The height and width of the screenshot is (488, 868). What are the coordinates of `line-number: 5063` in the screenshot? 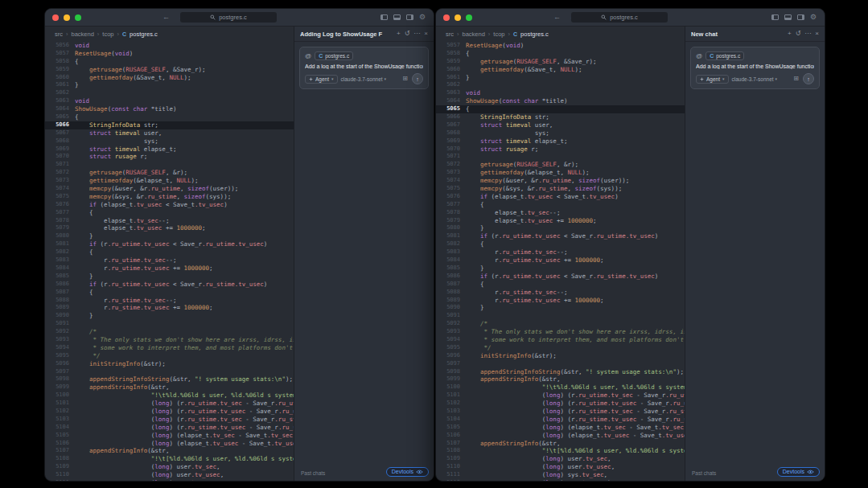 It's located at (60, 101).